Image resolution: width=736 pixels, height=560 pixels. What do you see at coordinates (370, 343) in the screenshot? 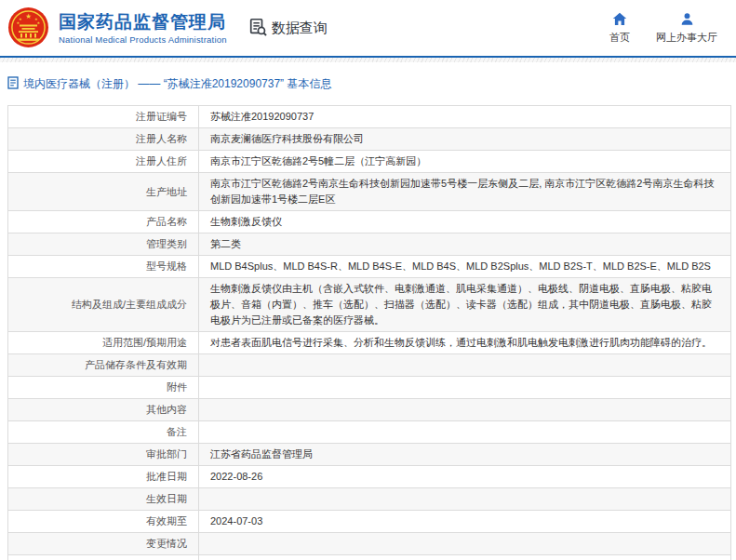
I see `table-row: 适用范围/预期用途对患者表面肌电信号进行采集、分析和生物反馈训练，通过电刺激和肌…` at bounding box center [370, 343].